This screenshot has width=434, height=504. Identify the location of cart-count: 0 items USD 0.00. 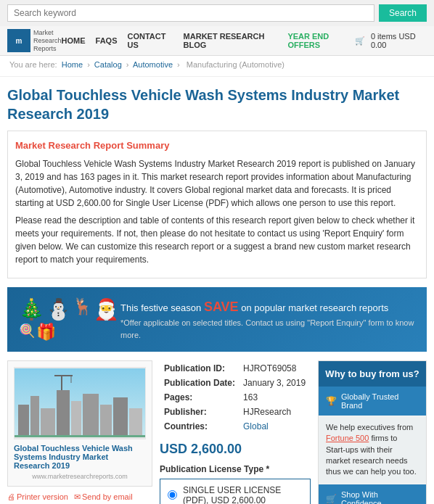
(399, 41).